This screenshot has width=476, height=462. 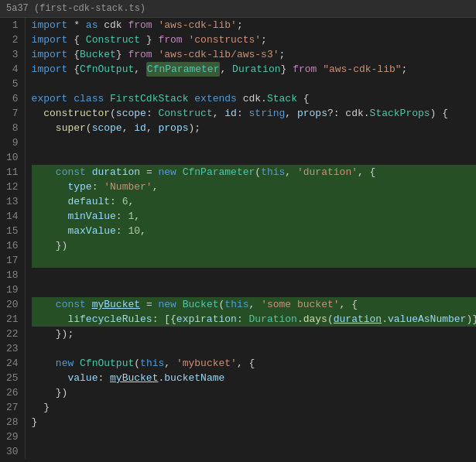 What do you see at coordinates (254, 364) in the screenshot?
I see `code-line: new CfnOutput(this, 'mybucket', {` at bounding box center [254, 364].